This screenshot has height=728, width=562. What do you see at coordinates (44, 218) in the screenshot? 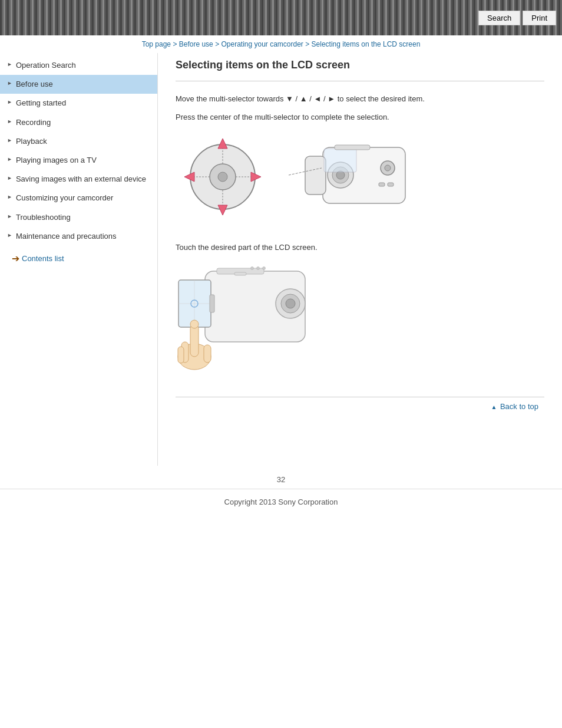
I see `sidebar-label-troubleshooting: Troubleshooting` at bounding box center [44, 218].